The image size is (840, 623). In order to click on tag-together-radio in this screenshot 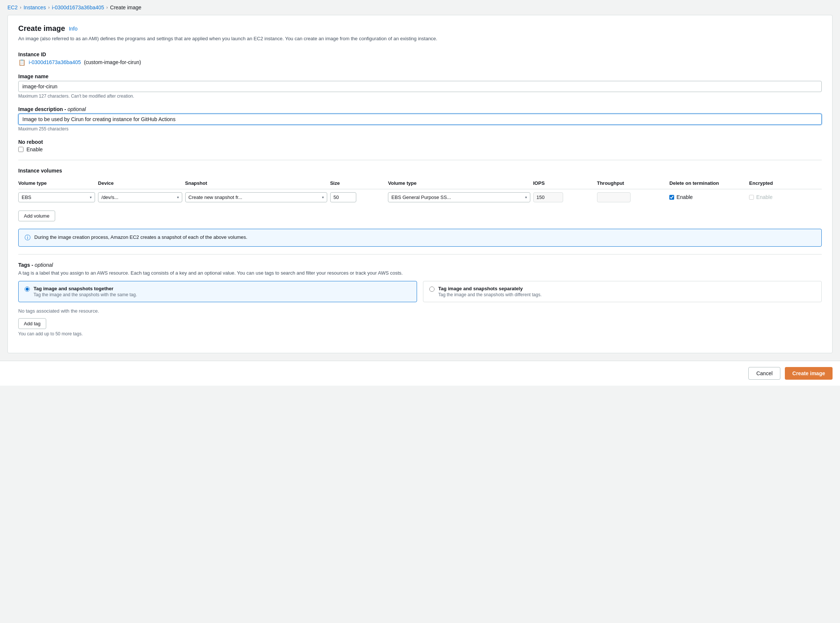, I will do `click(27, 289)`.